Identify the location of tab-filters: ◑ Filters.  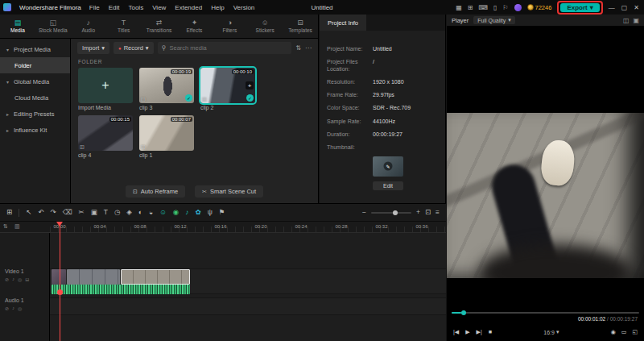
(229, 26).